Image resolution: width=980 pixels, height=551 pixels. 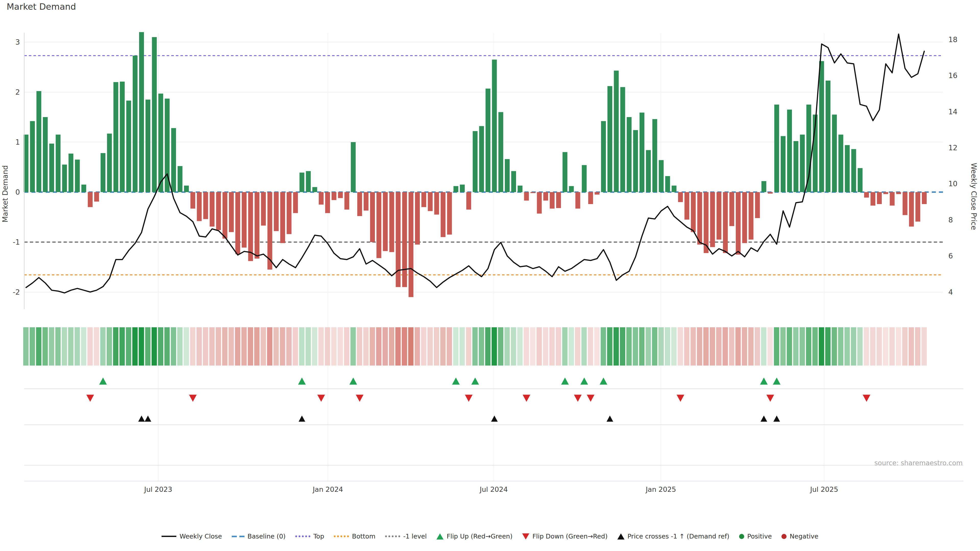 What do you see at coordinates (259, 536) in the screenshot?
I see `legend-item: Baseline (0)` at bounding box center [259, 536].